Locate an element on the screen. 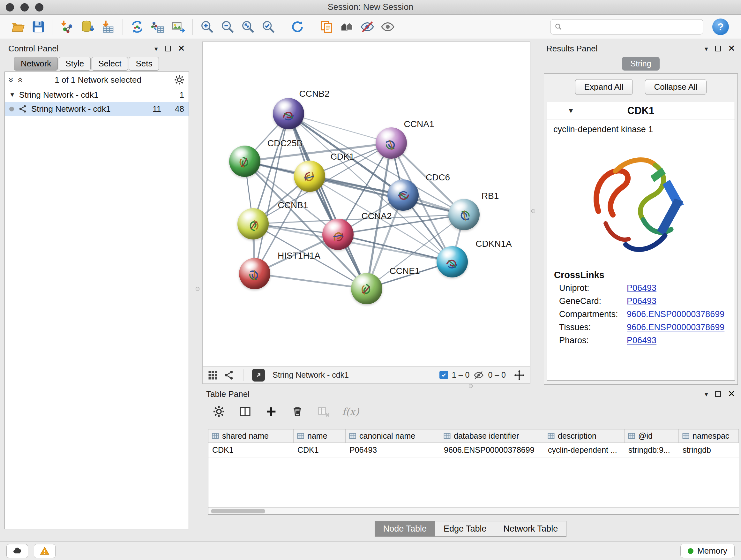 Image resolution: width=741 pixels, height=560 pixels. delete-column-button is located at coordinates (297, 412).